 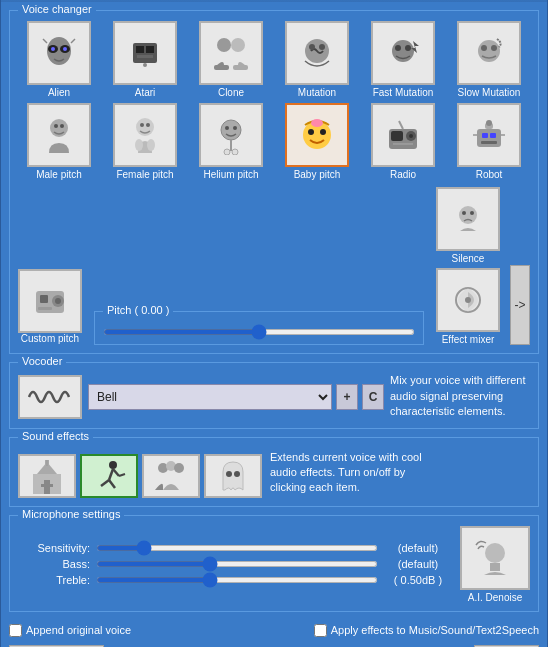 What do you see at coordinates (495, 598) in the screenshot?
I see `denoise-label: A.I. Denoise` at bounding box center [495, 598].